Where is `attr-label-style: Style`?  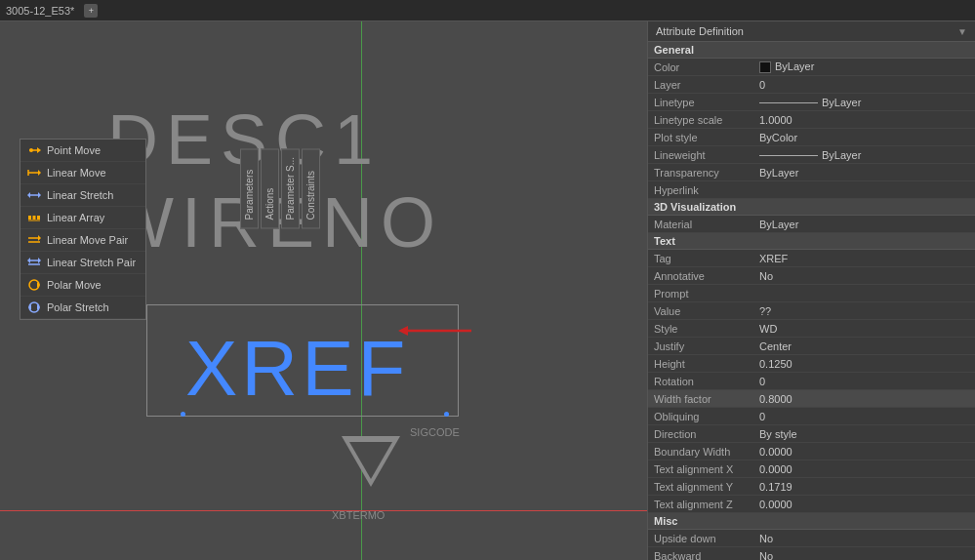 attr-label-style: Style is located at coordinates (702, 329).